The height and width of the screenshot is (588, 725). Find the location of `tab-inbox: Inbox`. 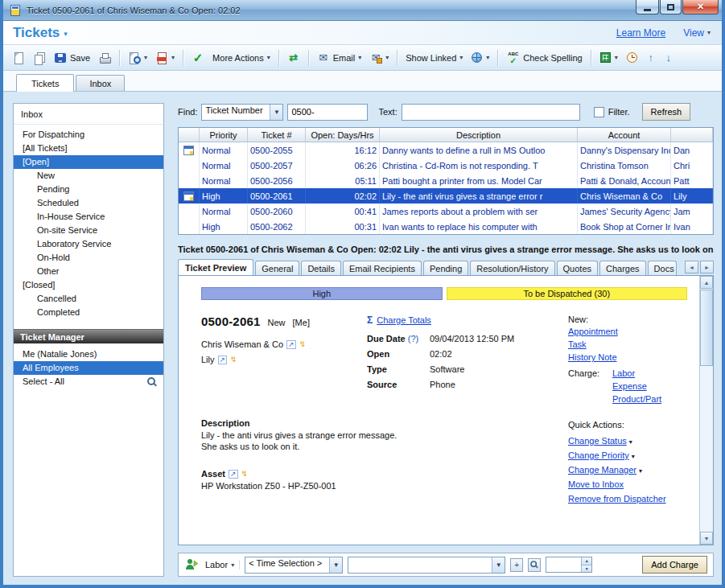

tab-inbox: Inbox is located at coordinates (100, 83).